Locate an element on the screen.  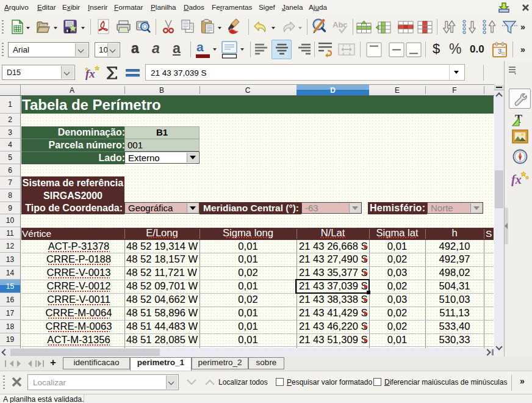
svg-text: 3 is located at coordinates (500, 51).